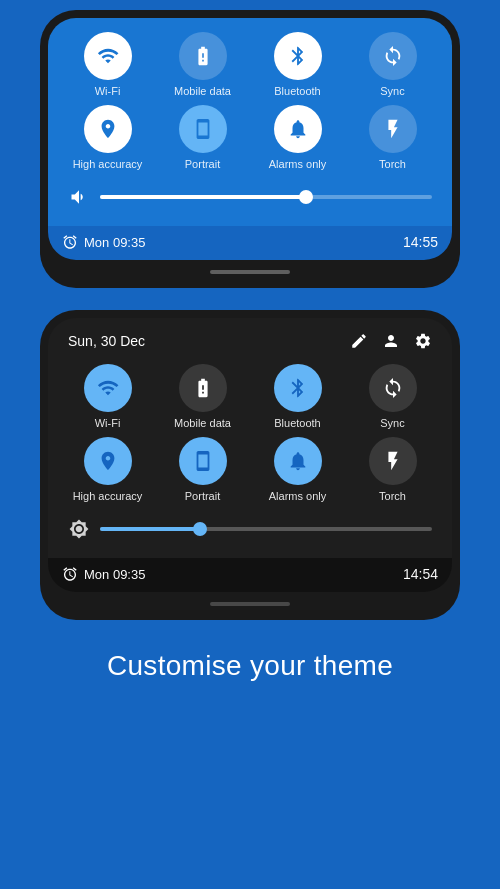  Describe the element at coordinates (202, 470) in the screenshot. I see `tile-dark-portrait: Portrait` at that location.